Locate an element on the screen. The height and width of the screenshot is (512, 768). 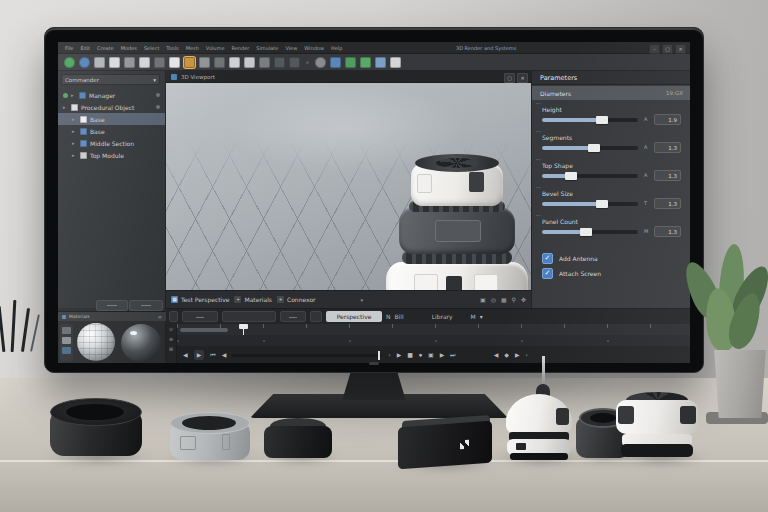
m-tool-icon: M is located at coordinates (474, 316).